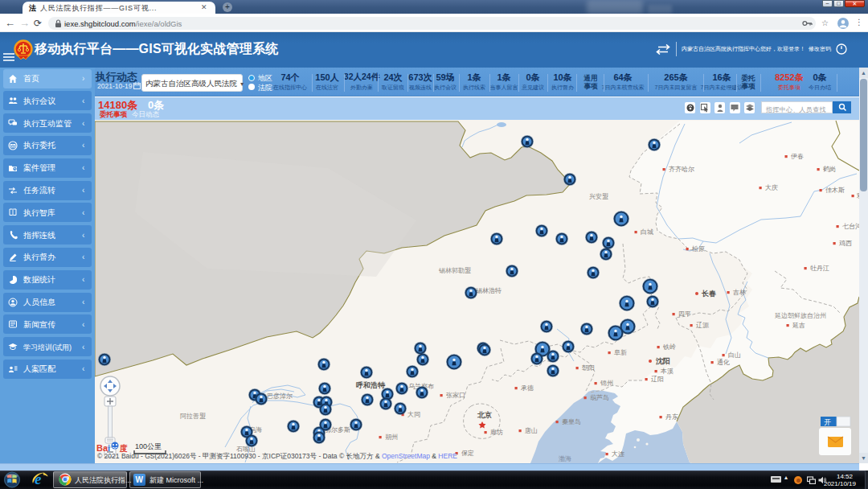 Image resolution: width=868 pixels, height=489 pixels. Describe the element at coordinates (829, 169) in the screenshot. I see `svg-text: 鹤岗` at that location.